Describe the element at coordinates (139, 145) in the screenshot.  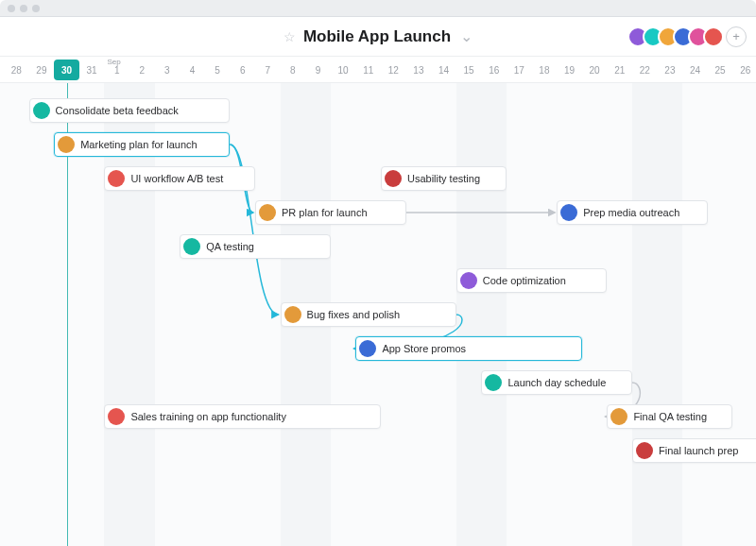
I see `task-label: Marketing plan for launch` at that location.